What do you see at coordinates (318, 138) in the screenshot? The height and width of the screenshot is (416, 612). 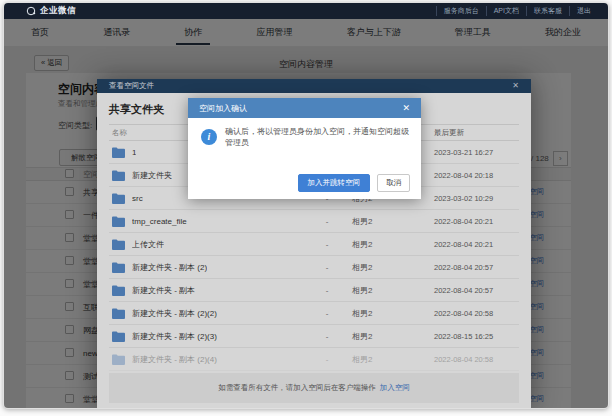 I see `confirm-message: 确认后，将以管理员身份加入空间，并通知空间超级管理员` at bounding box center [318, 138].